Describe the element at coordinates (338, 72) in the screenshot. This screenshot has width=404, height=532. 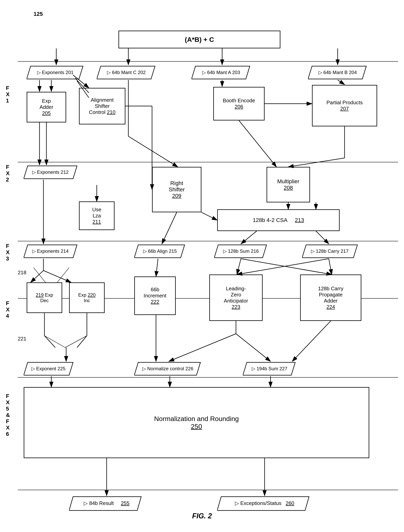
I see `svg-text: ▷ 64b Mant B 204` at that location.